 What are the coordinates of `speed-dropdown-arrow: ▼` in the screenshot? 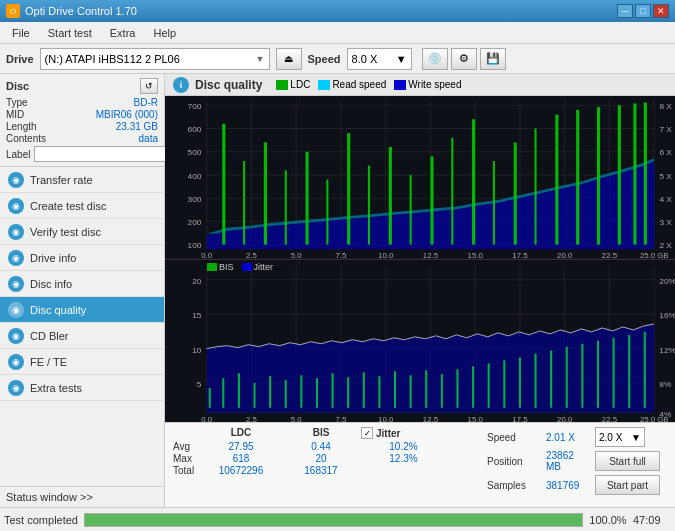 It's located at (636, 438).